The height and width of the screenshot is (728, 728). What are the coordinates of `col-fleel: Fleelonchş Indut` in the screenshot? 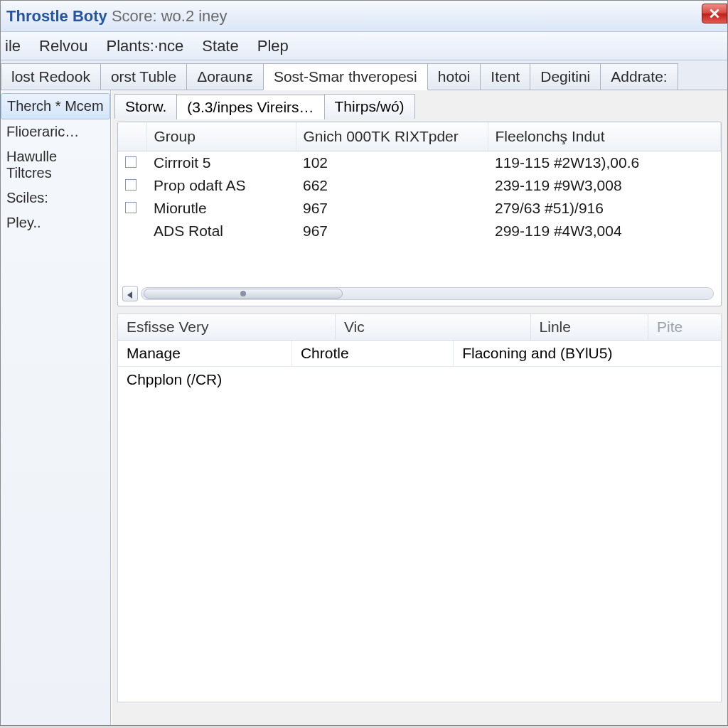 It's located at (604, 136).